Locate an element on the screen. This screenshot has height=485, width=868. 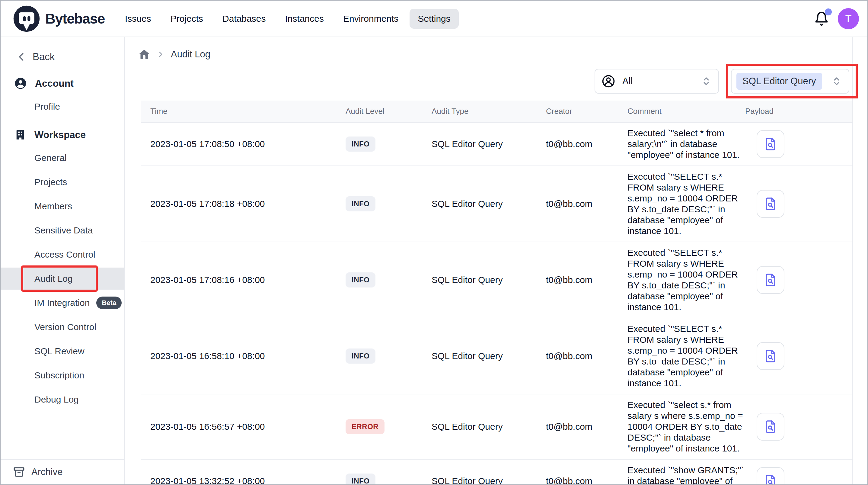
sidebar-item-profile: Profile is located at coordinates (63, 107).